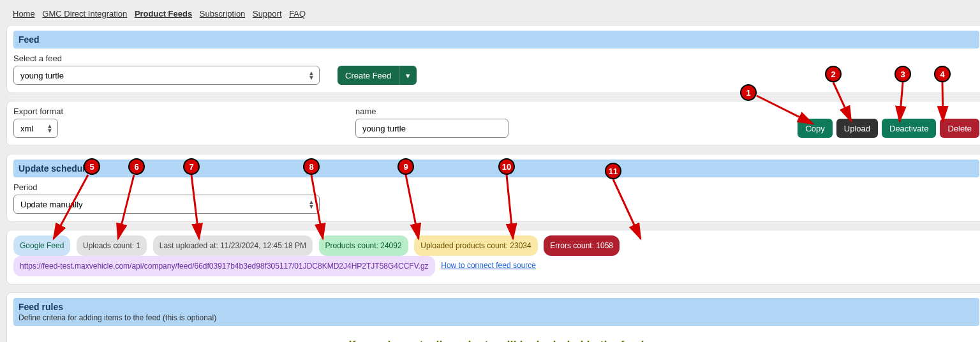 The width and height of the screenshot is (980, 342). I want to click on upload-button: Upload, so click(858, 128).